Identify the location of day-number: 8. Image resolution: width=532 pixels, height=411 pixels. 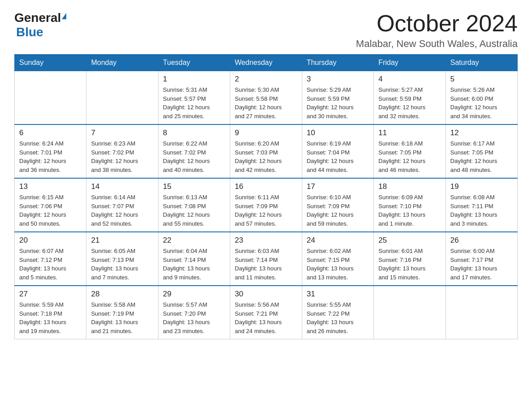
(194, 133).